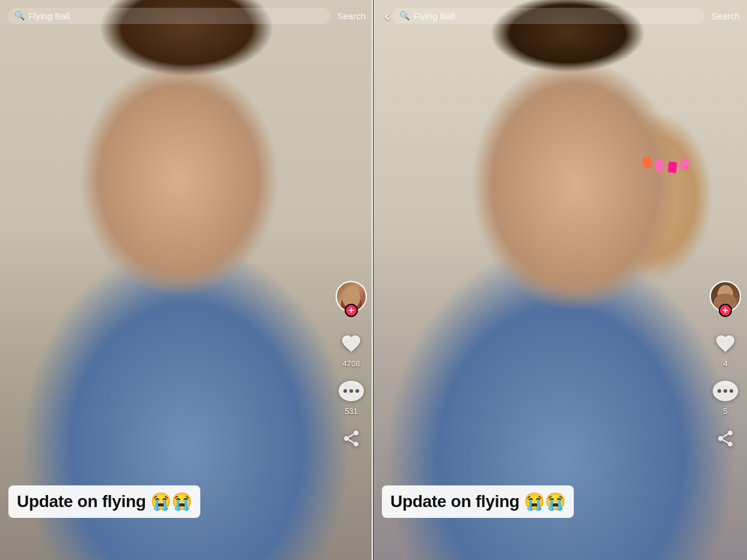 This screenshot has height=560, width=747. I want to click on follow-plus-icon-right: +, so click(725, 310).